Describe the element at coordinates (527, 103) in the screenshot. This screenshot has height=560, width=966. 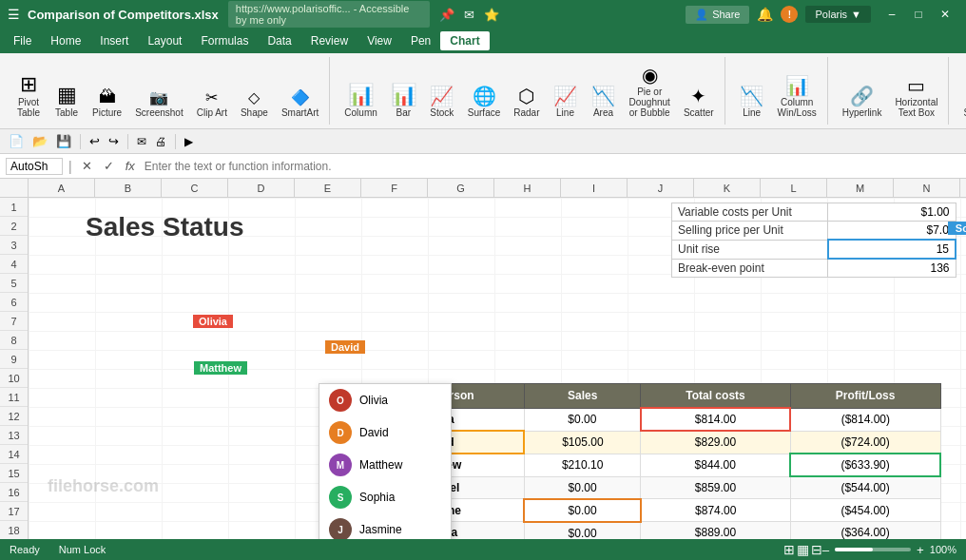
I see `radar-chart-button: ⬡Radar` at that location.